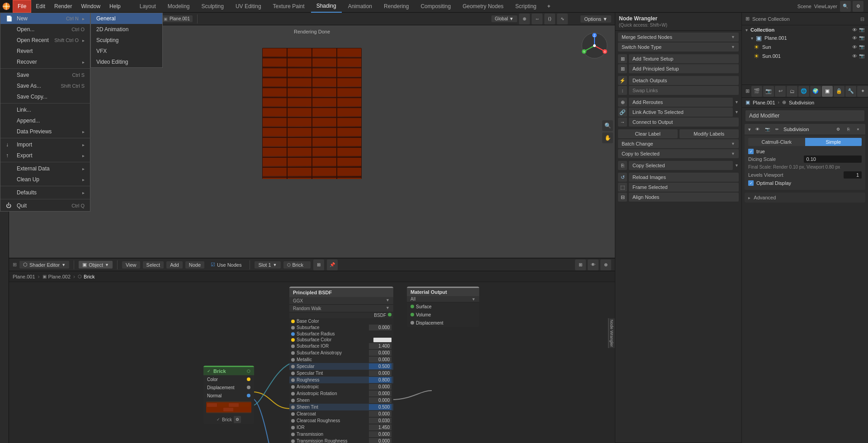  I want to click on simple-btn: Simple, so click(834, 142).